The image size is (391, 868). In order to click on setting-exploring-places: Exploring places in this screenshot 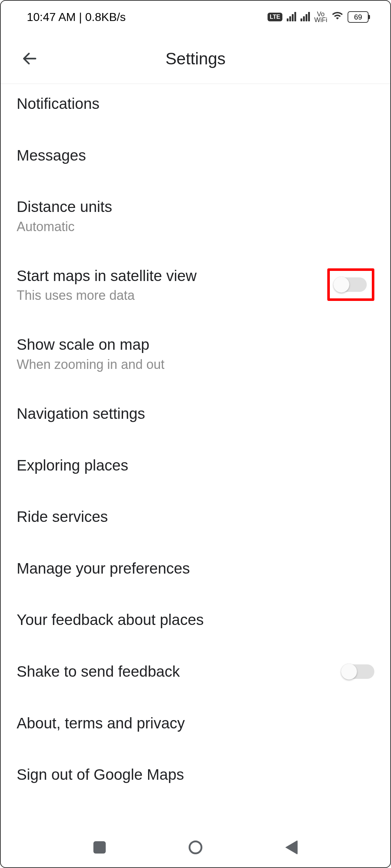, I will do `click(196, 466)`.